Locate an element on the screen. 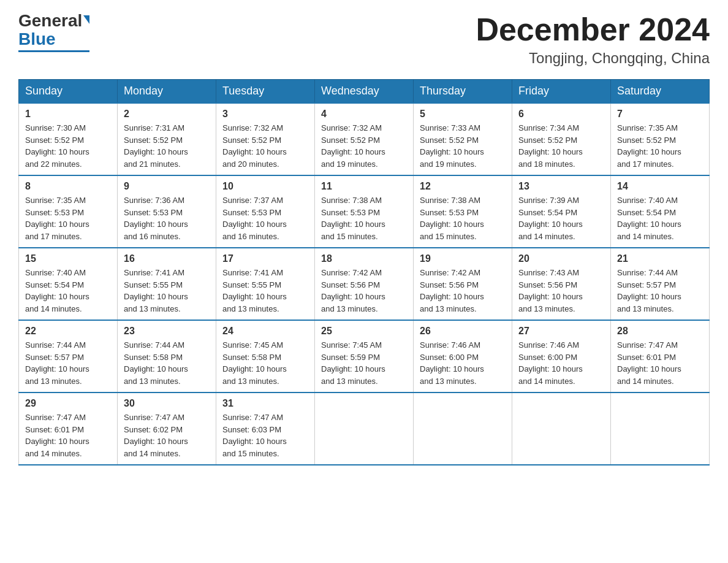 The width and height of the screenshot is (728, 563). day-info: Sunrise: 7:32 AM Sunset: 5:52 PM Dayligh… is located at coordinates (265, 146).